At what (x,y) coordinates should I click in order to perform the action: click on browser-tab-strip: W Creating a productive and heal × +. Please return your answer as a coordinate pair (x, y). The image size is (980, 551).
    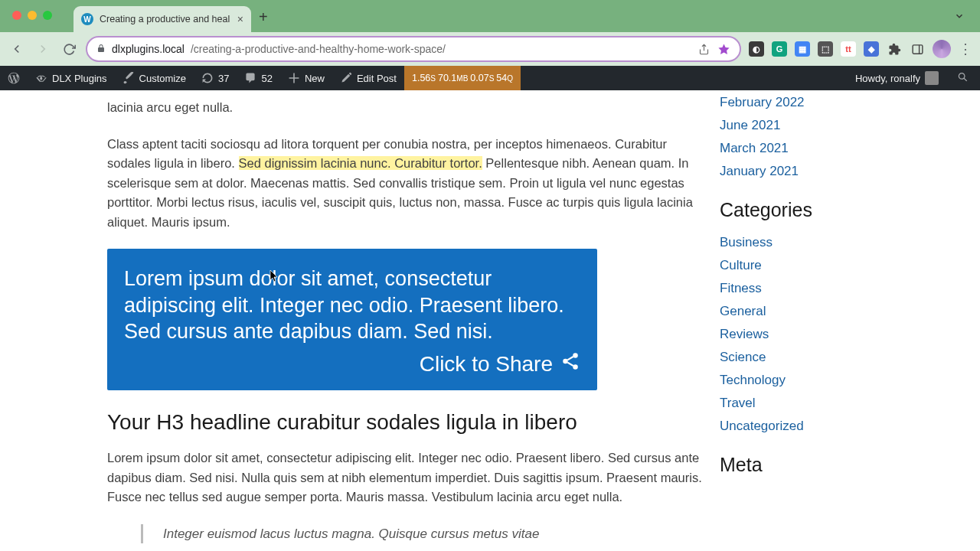
    Looking at the image, I should click on (490, 16).